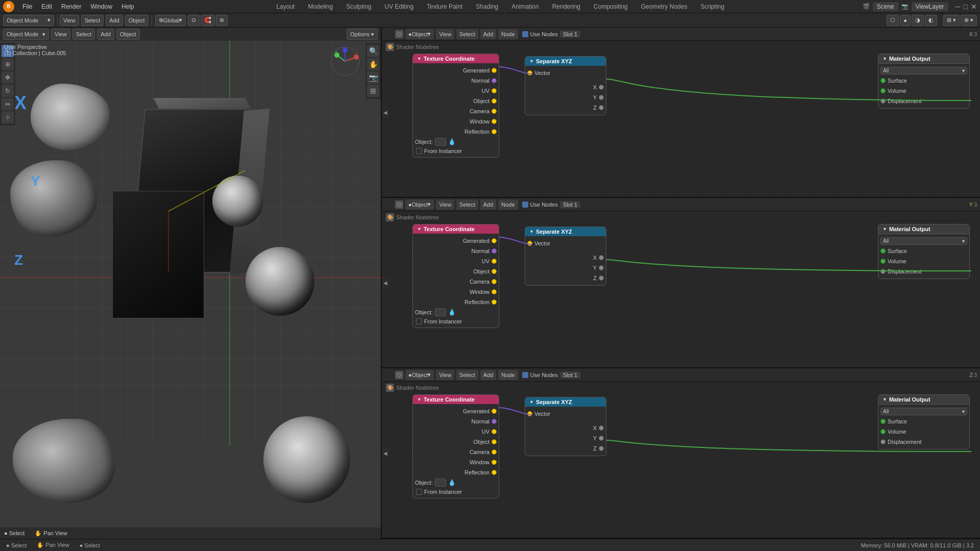 Image resolution: width=980 pixels, height=551 pixels. I want to click on use-nodes-check, so click(525, 34).